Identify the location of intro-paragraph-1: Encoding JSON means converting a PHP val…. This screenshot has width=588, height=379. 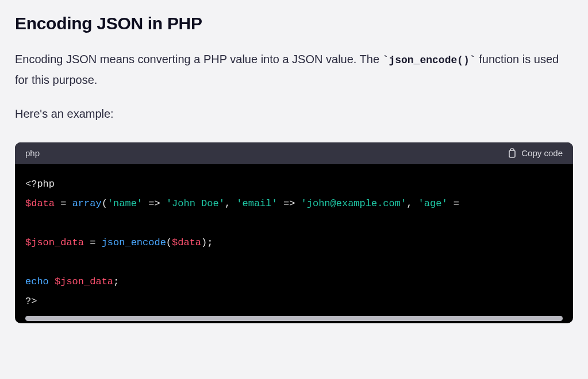
(294, 70).